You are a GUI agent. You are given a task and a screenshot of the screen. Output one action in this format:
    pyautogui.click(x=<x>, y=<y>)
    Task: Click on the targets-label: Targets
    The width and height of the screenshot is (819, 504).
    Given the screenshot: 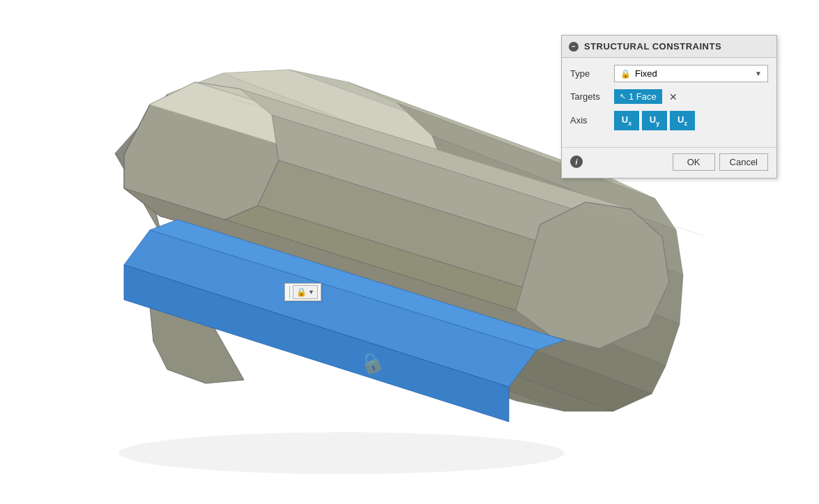 What is the action you would take?
    pyautogui.click(x=590, y=96)
    